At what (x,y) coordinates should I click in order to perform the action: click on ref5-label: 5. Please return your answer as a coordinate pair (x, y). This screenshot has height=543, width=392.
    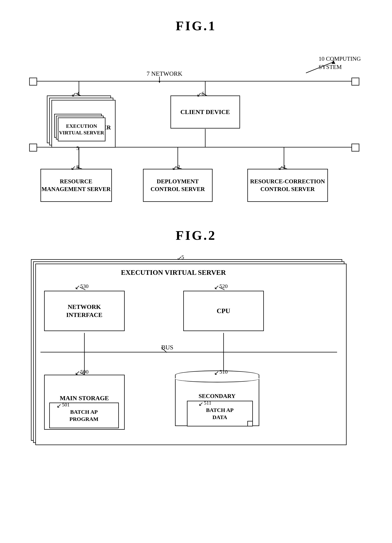
    Looking at the image, I should click on (78, 148).